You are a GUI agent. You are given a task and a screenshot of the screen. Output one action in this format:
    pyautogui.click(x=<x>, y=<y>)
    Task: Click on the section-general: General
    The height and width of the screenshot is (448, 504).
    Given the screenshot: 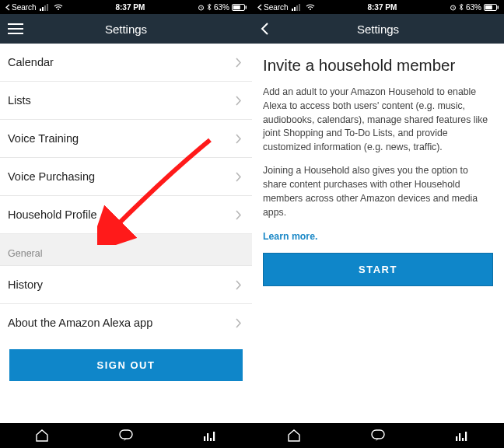 What is the action you would take?
    pyautogui.click(x=126, y=250)
    